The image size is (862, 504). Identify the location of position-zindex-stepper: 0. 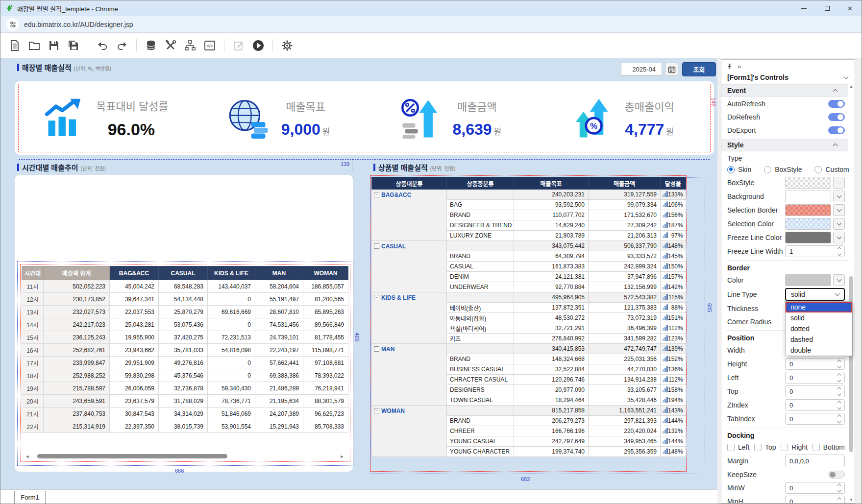
(815, 405).